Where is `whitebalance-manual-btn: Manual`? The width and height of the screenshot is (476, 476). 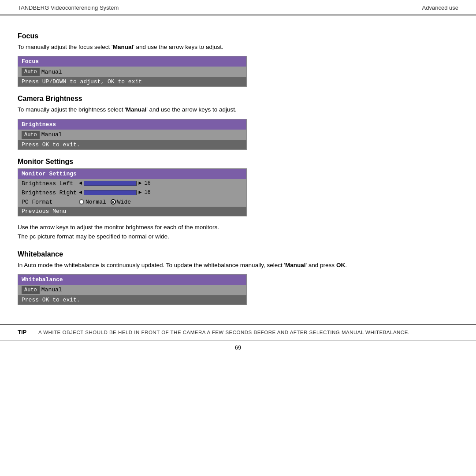 whitebalance-manual-btn: Manual is located at coordinates (52, 290).